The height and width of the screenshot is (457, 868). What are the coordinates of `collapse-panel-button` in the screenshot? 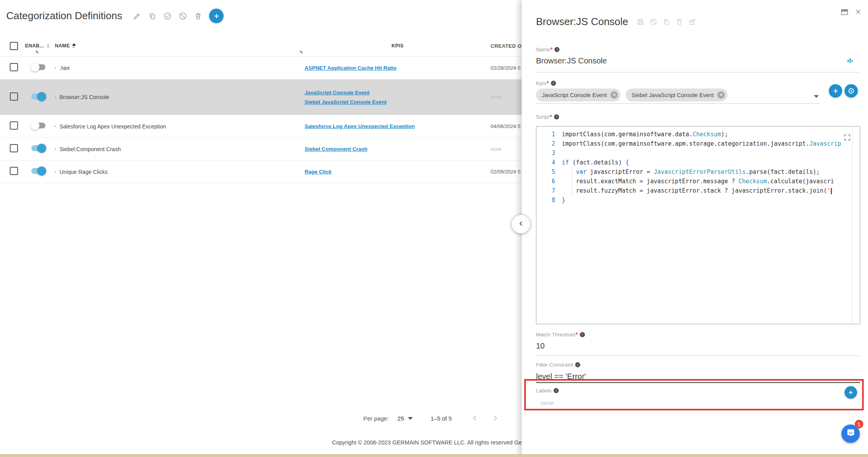 It's located at (521, 224).